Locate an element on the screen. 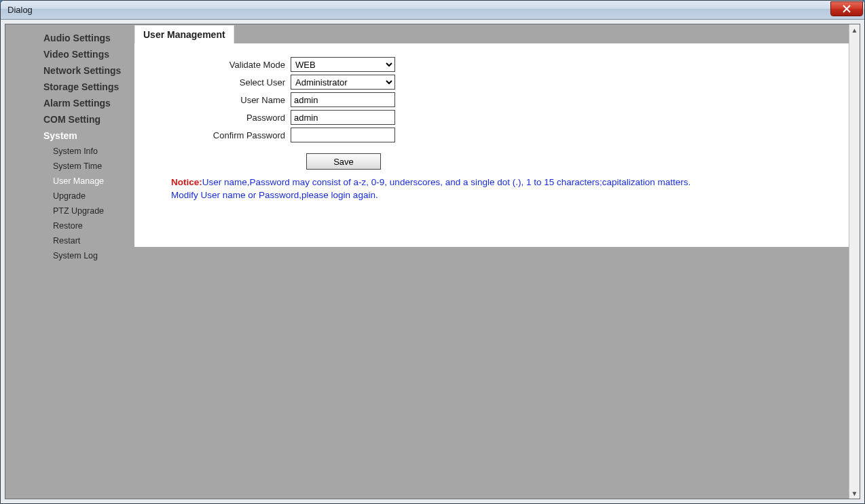  validate-mode-label: Validate Mode is located at coordinates (226, 65).